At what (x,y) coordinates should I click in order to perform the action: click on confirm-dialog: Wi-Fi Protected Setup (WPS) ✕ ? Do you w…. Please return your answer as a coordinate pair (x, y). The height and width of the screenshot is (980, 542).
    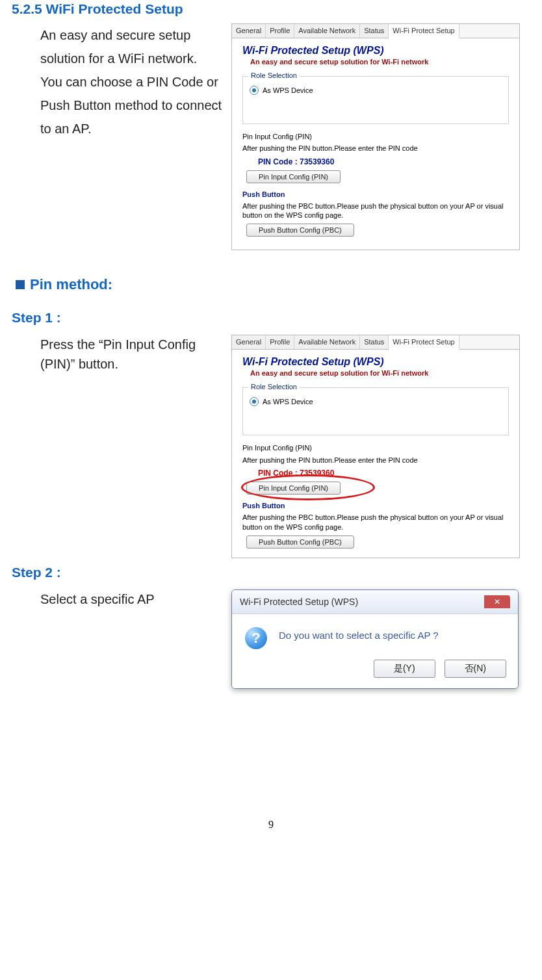
    Looking at the image, I should click on (375, 639).